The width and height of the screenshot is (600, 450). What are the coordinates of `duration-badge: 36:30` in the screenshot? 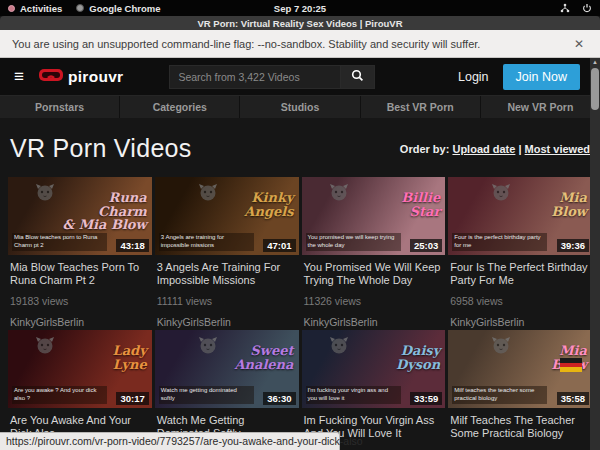 It's located at (279, 398).